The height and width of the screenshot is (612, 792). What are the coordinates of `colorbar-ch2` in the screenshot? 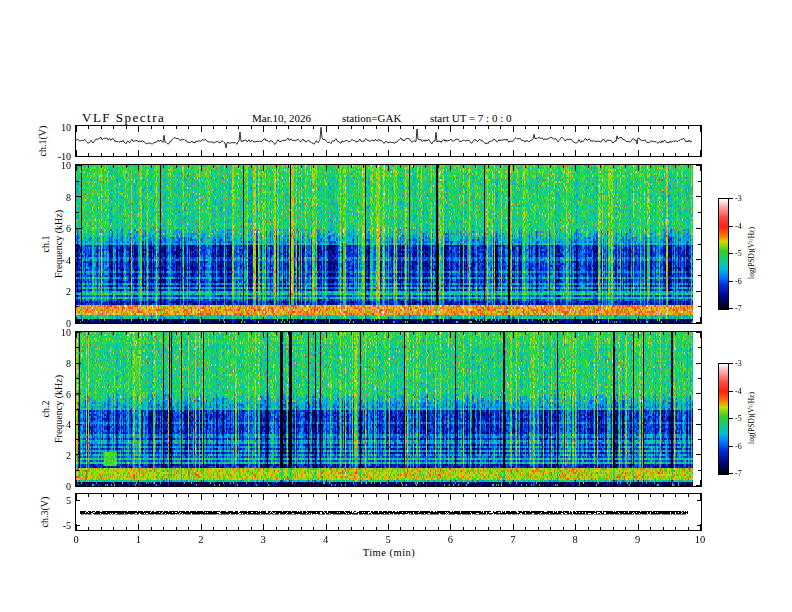 It's located at (724, 419).